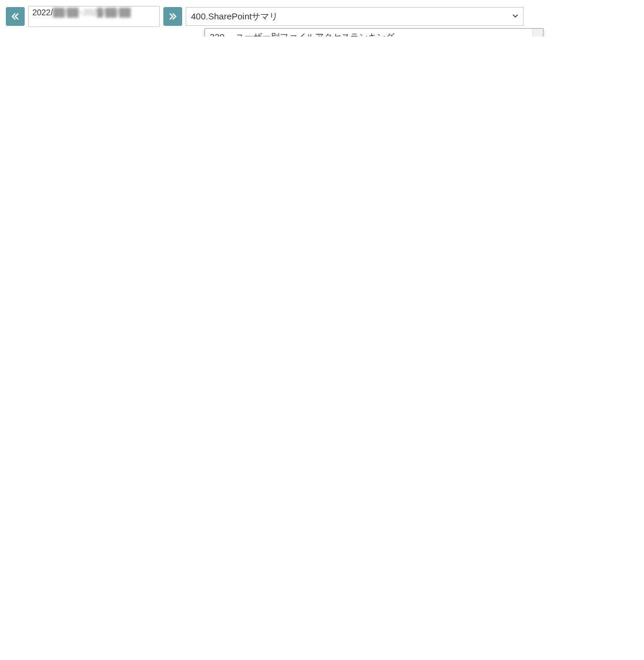 The height and width of the screenshot is (660, 644). What do you see at coordinates (42, 12) in the screenshot?
I see `date-range-text: 2022/` at bounding box center [42, 12].